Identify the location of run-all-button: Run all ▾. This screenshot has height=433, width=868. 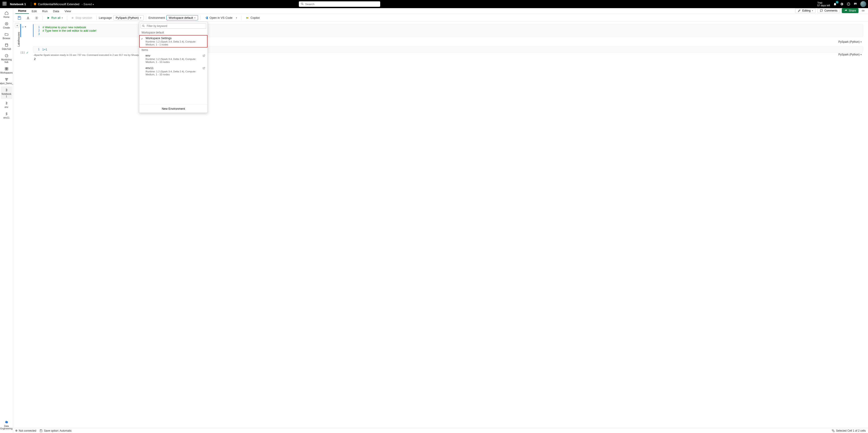
(55, 18).